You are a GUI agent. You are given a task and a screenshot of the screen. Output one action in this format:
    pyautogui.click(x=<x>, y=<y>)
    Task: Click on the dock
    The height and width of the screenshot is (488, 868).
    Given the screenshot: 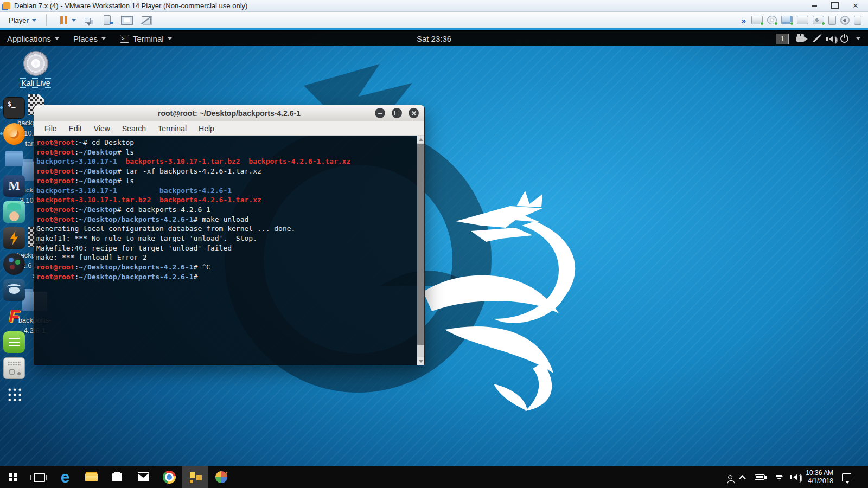 What is the action you would take?
    pyautogui.click(x=16, y=251)
    